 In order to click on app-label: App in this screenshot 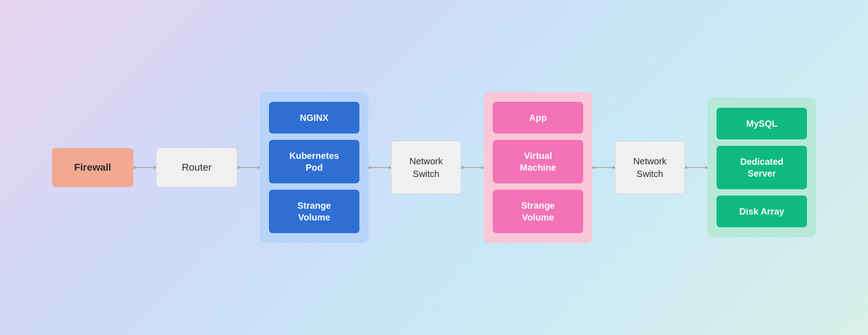, I will do `click(538, 118)`.